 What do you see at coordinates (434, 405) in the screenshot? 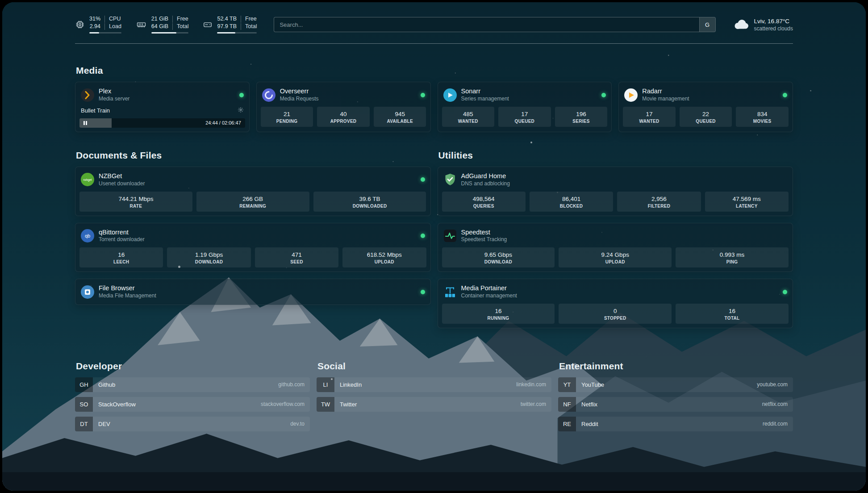
I see `bookmark-twitter: TW Twitter twitter.com` at bounding box center [434, 405].